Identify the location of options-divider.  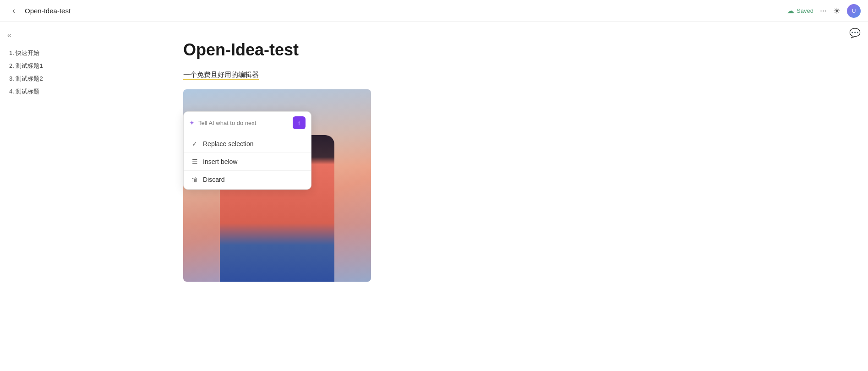
(247, 153).